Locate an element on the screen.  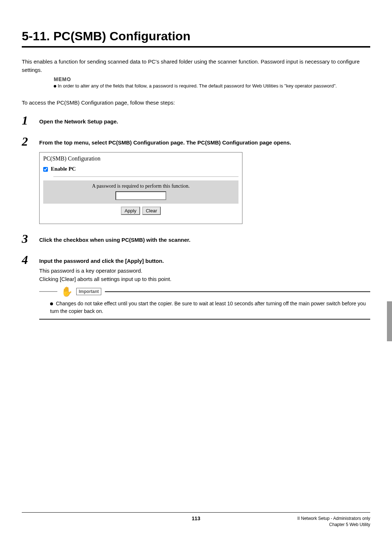
important-block: ✋ Important Changes do not take effect u… is located at coordinates (205, 304).